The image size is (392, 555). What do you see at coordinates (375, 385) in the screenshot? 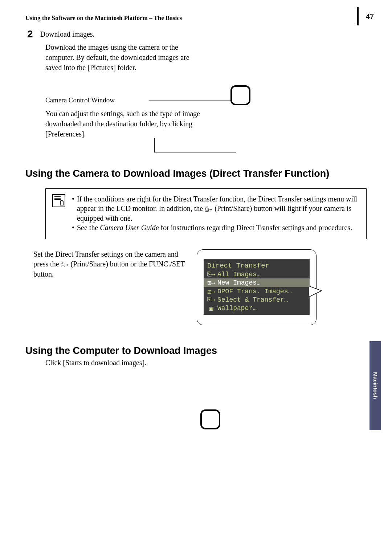
I see `side-tab-macintosh: Macintosh` at bounding box center [375, 385].